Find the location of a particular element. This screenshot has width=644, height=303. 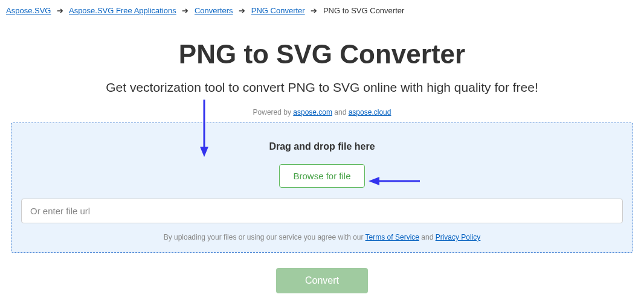

powered-prefix: Powered by is located at coordinates (273, 112).